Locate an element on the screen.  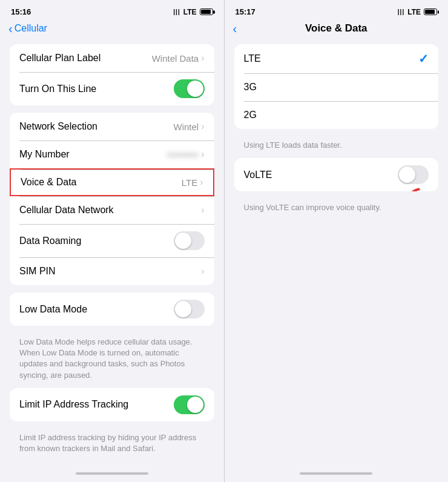
turn-on-line-cell: Turn On This Line is located at coordinates (112, 88).